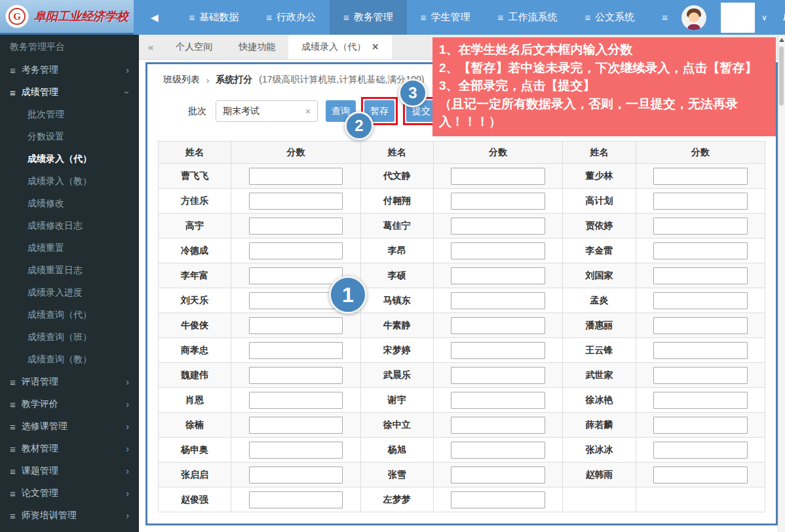  What do you see at coordinates (45, 427) in the screenshot?
I see `sidebar-item-label: 选修课管理` at bounding box center [45, 427].